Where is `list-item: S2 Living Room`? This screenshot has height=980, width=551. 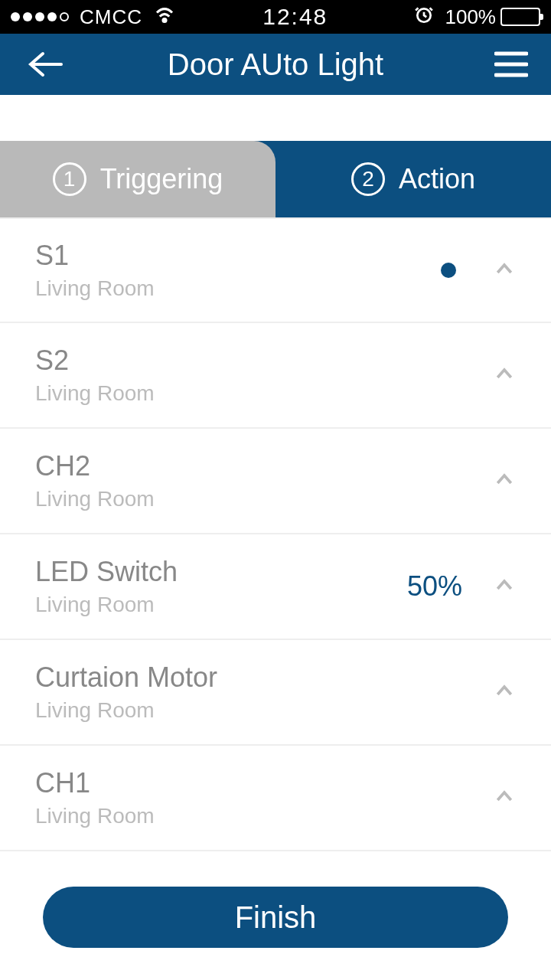 list-item: S2 Living Room is located at coordinates (276, 376).